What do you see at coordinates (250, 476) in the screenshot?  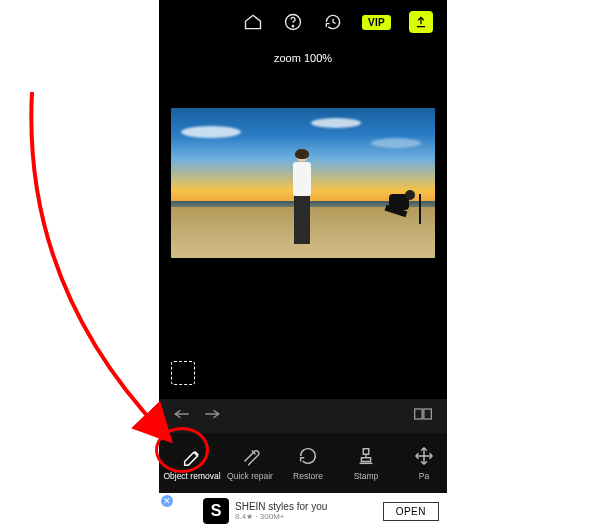 I see `tool-label: Quick repair` at bounding box center [250, 476].